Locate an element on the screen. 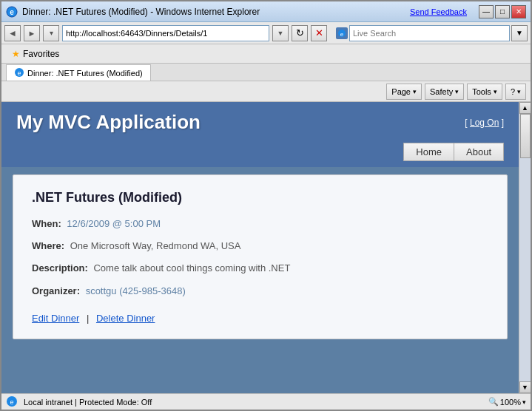 The height and width of the screenshot is (411, 532). search-input is located at coordinates (429, 33).